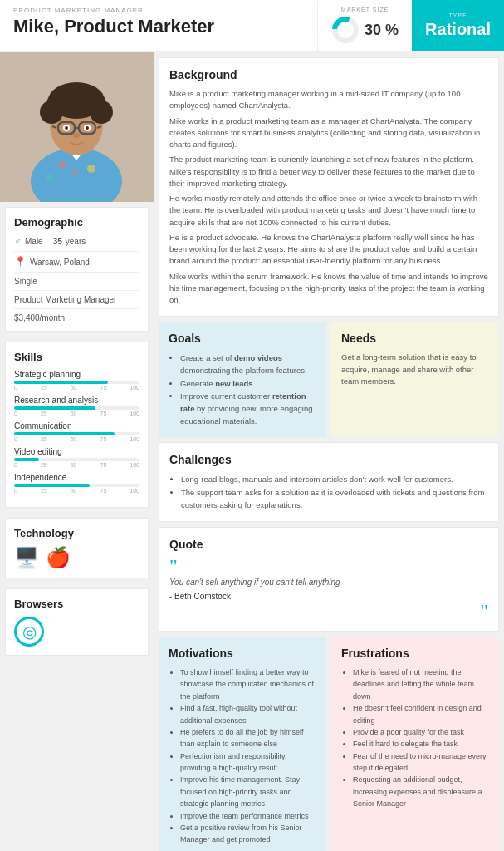 Image resolution: width=504 pixels, height=851 pixels. What do you see at coordinates (159, 27) in the screenshot?
I see `header-name: Mike, Product Marketer` at bounding box center [159, 27].